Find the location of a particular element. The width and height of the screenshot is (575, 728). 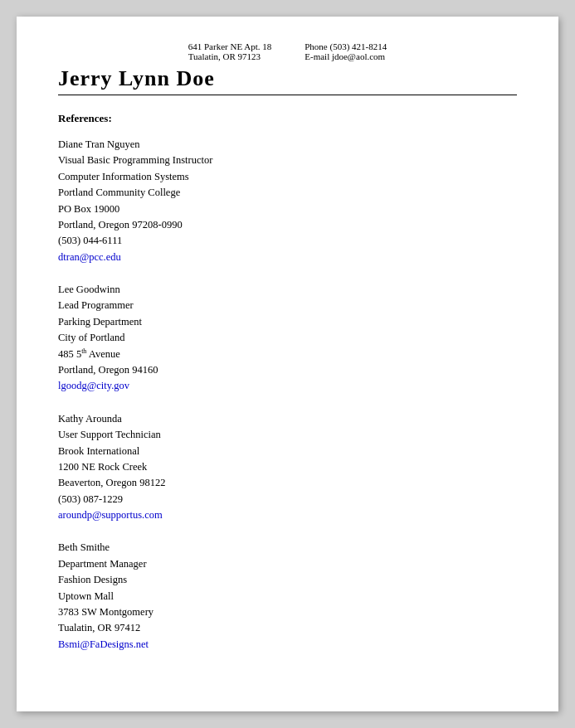

ref2-dept: Parking Department is located at coordinates (287, 322).